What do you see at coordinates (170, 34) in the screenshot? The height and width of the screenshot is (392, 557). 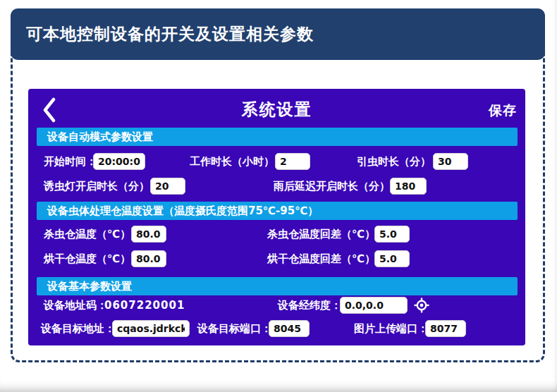 I see `banner-text: 可本地控制设备的开关及设置相关参数` at bounding box center [170, 34].